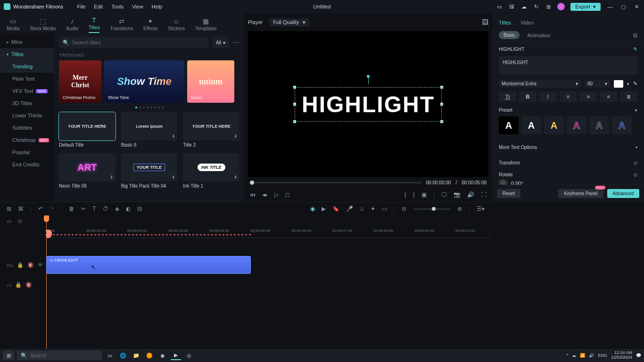  I want to click on sidebar-plain-text: Plain Text, so click(27, 79).